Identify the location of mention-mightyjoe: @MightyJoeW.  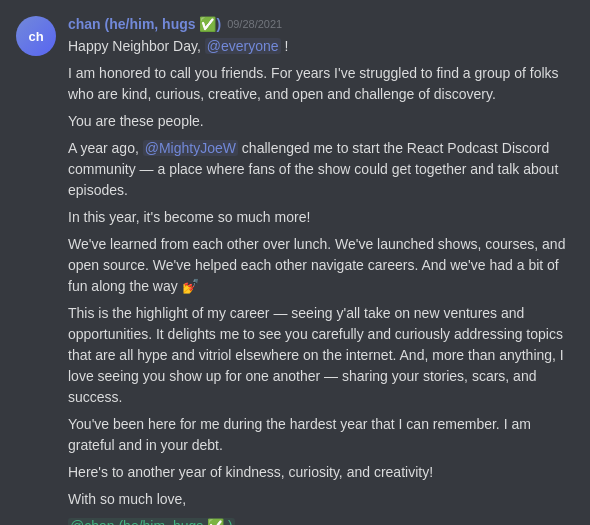
(190, 148).